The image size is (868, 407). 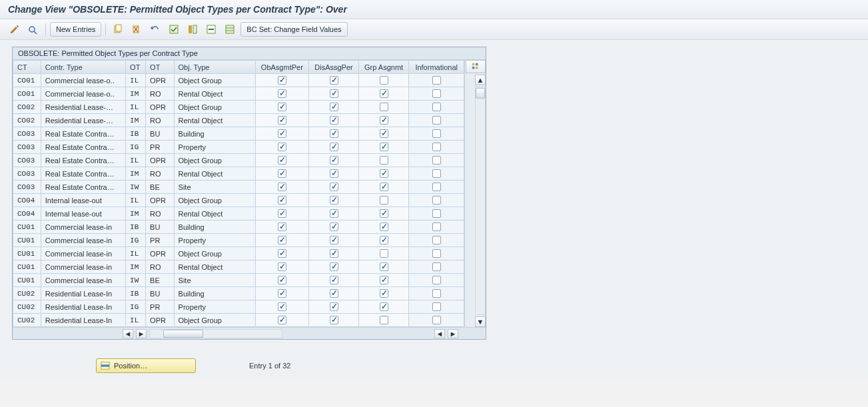 What do you see at coordinates (238, 320) in the screenshot?
I see `table-row: CU02Residential Lease-InILOPRObject Grou…` at bounding box center [238, 320].